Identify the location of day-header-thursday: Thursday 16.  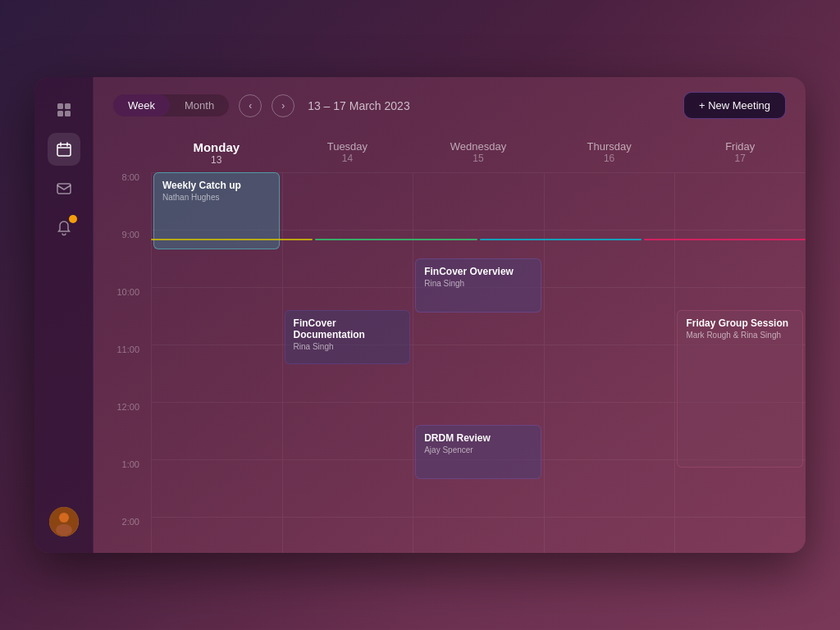
(609, 153).